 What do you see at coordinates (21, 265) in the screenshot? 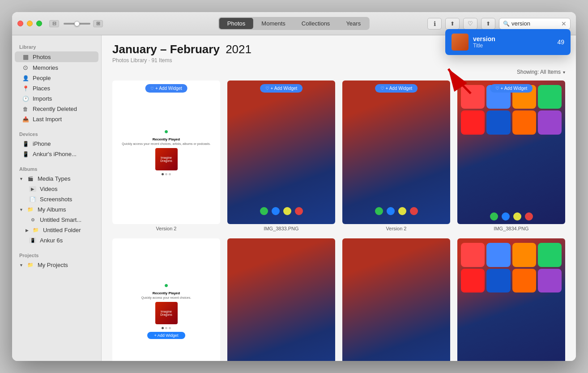
I see `expanded-triangle3-icon: ▼` at bounding box center [21, 265].